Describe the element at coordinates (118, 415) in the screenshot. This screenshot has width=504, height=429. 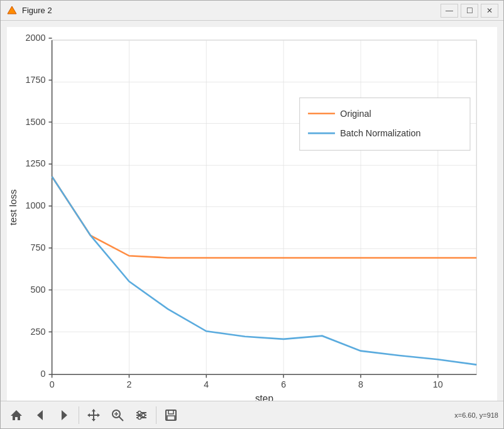
I see `zoom-button` at that location.